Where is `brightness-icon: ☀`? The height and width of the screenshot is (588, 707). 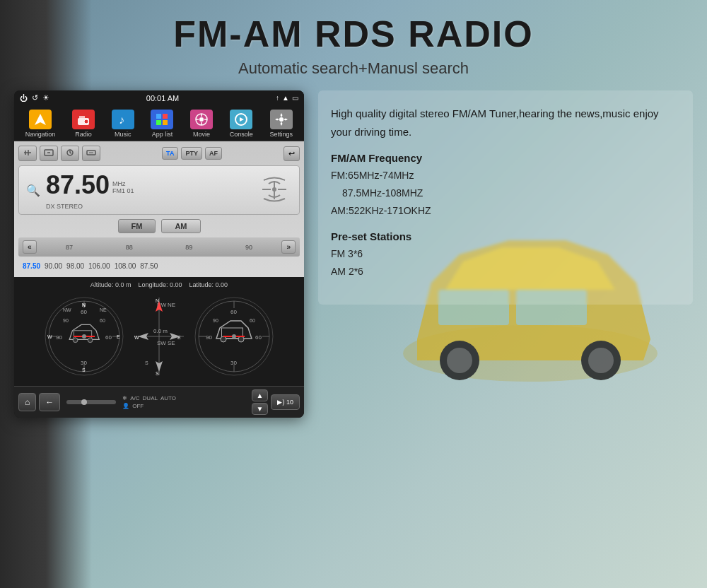
brightness-icon: ☀ is located at coordinates (46, 98).